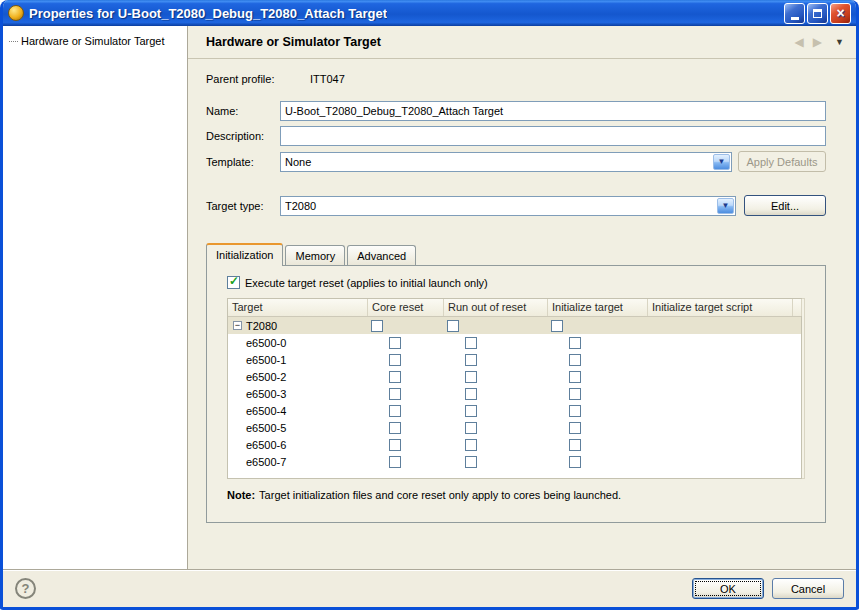  I want to click on table-row: − e6500-5, so click(514, 428).